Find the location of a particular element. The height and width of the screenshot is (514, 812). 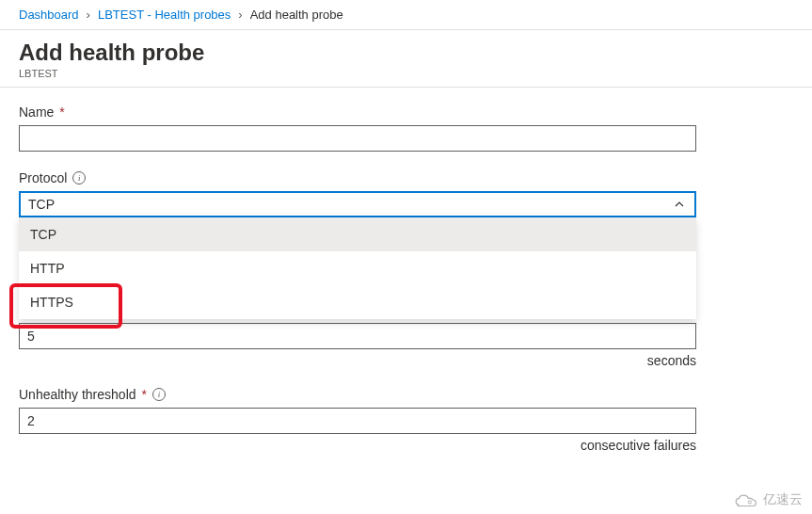

breadcrumb-current: Add health probe is located at coordinates (297, 15).